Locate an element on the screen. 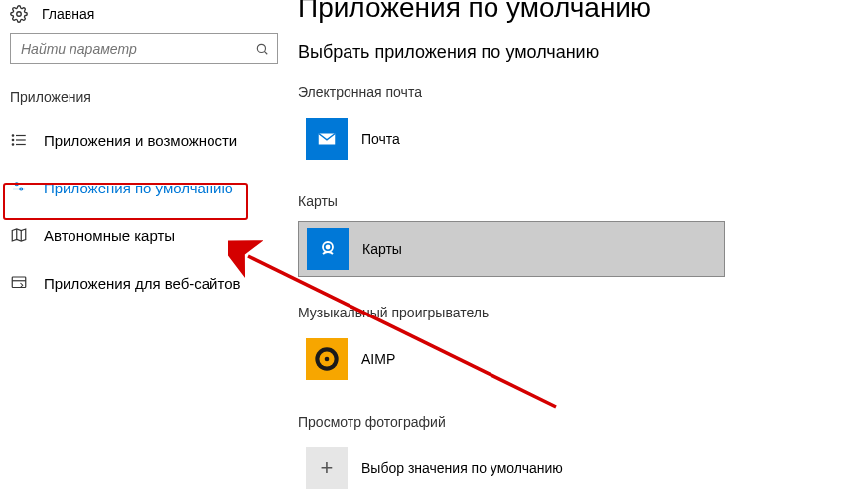  sidebar-item-offline-maps: Автономные карты is located at coordinates (144, 235).